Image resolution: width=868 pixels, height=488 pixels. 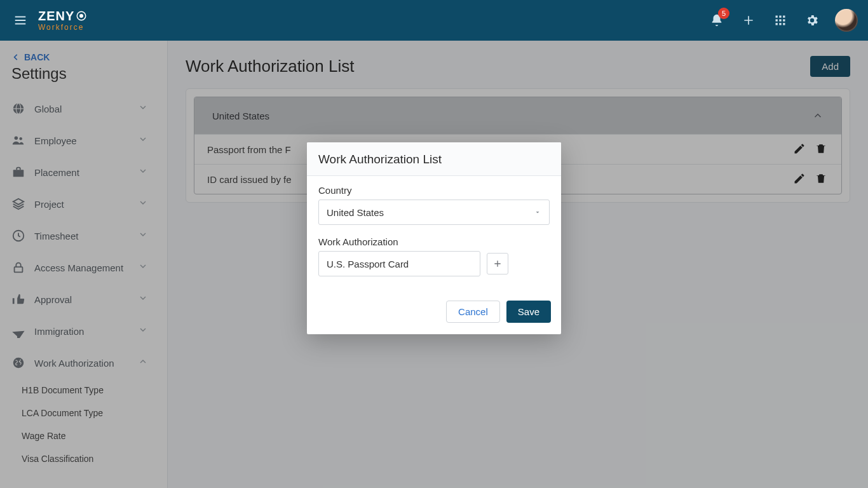 I want to click on gear-icon, so click(x=812, y=20).